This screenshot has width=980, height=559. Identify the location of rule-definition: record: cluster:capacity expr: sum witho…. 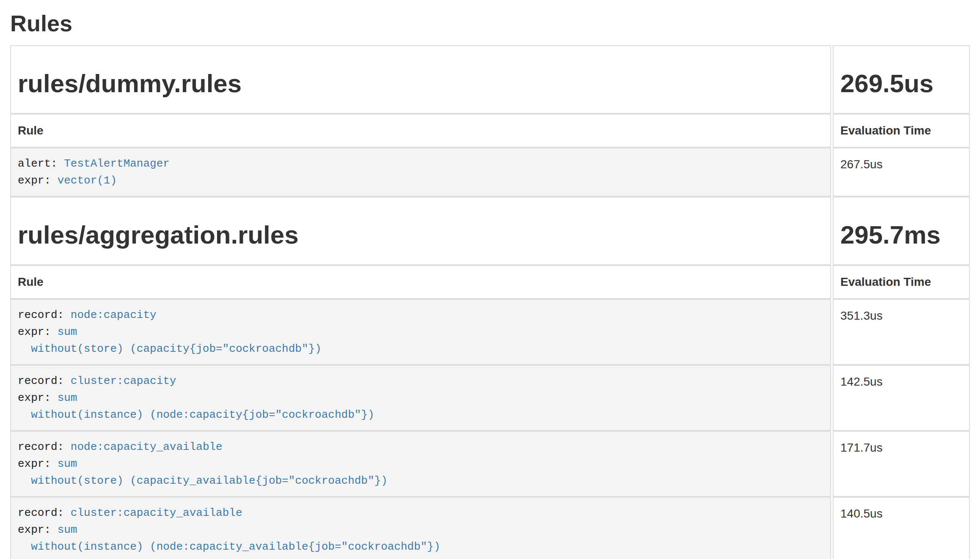
(421, 398).